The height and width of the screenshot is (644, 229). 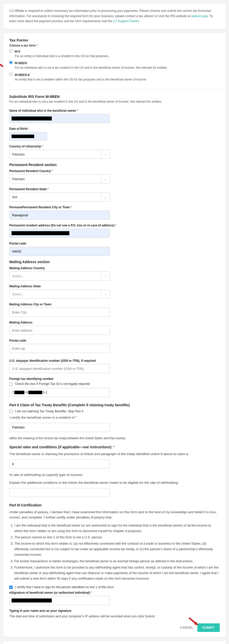 What do you see at coordinates (25, 146) in the screenshot?
I see `citizen-label: Country of citizenship` at bounding box center [25, 146].